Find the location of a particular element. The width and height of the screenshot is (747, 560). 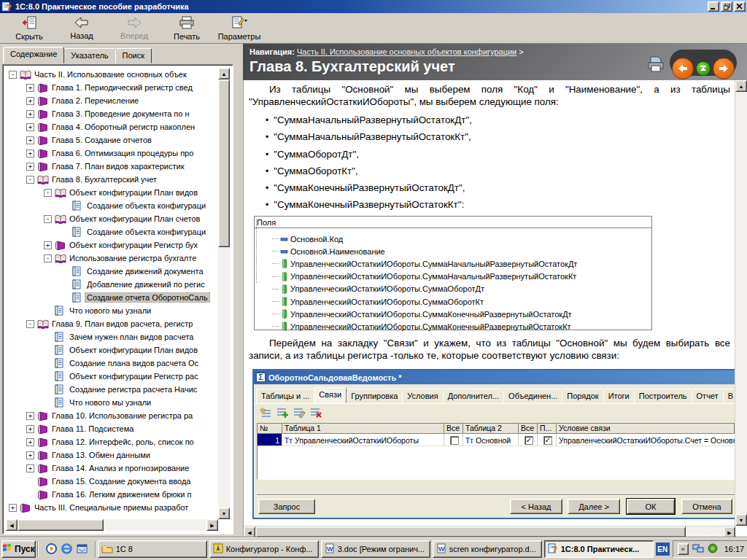

network-icon is located at coordinates (698, 550).